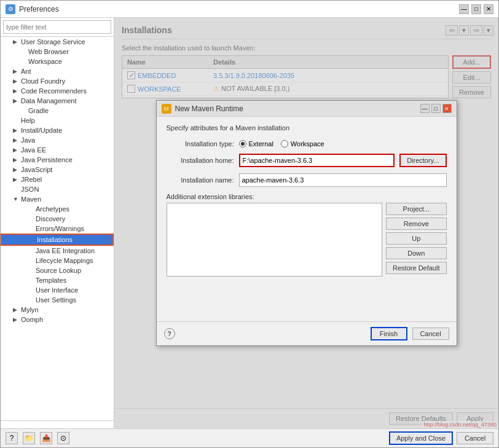  I want to click on close-button: ✕, so click(489, 9).